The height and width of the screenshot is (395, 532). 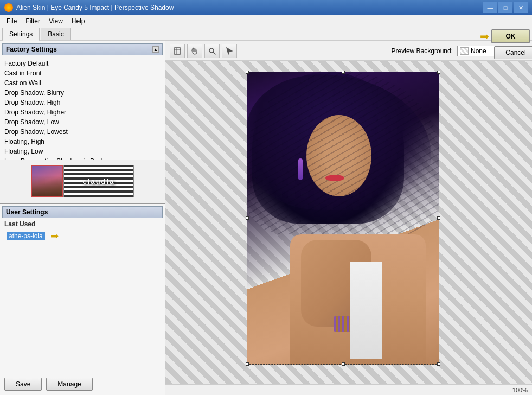 I want to click on preview-banner: claudia, so click(x=99, y=181).